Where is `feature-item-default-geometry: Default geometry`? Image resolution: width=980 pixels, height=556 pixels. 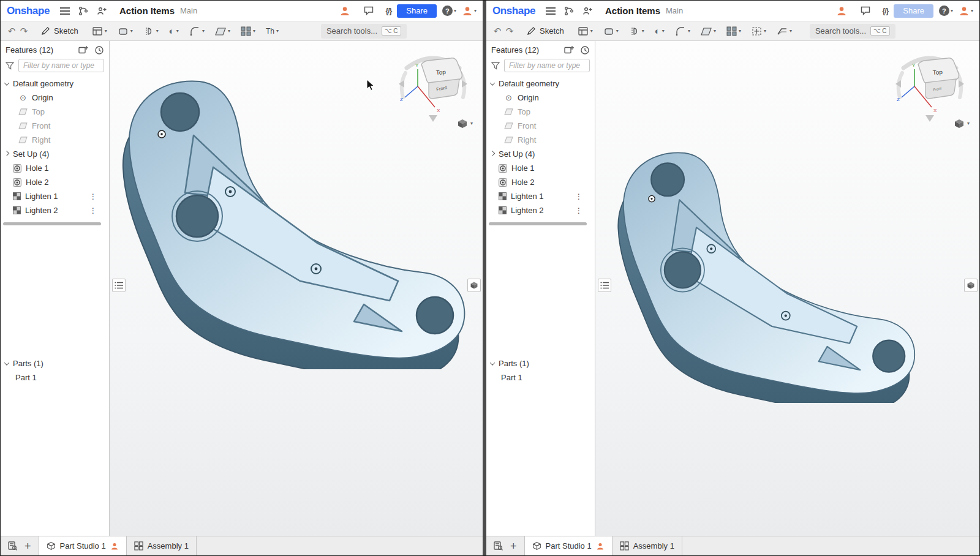 feature-item-default-geometry: Default geometry is located at coordinates (540, 83).